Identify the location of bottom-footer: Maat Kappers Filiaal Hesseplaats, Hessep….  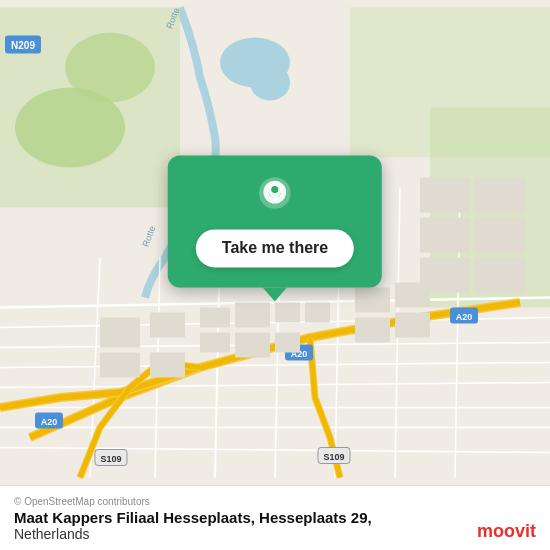
(275, 526).